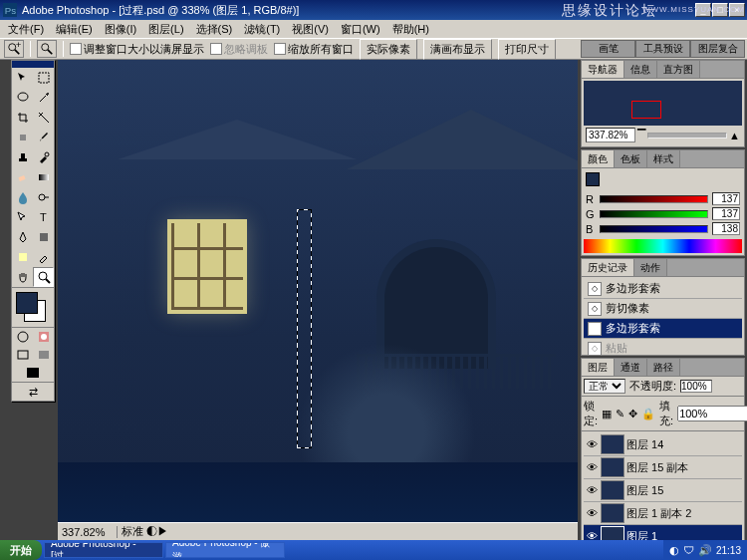 This screenshot has height=560, width=747. I want to click on slider-b, so click(653, 229).